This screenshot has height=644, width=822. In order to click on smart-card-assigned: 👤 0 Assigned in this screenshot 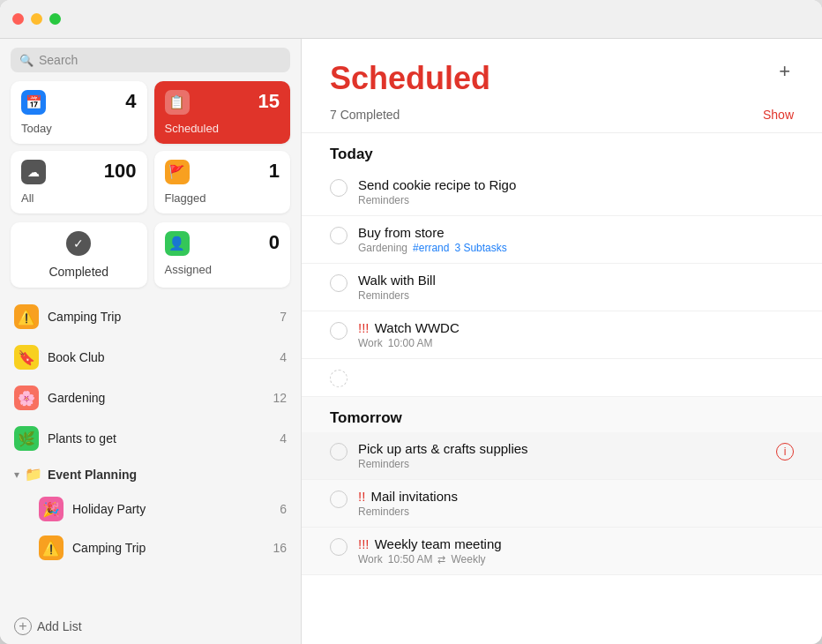, I will do `click(222, 255)`.